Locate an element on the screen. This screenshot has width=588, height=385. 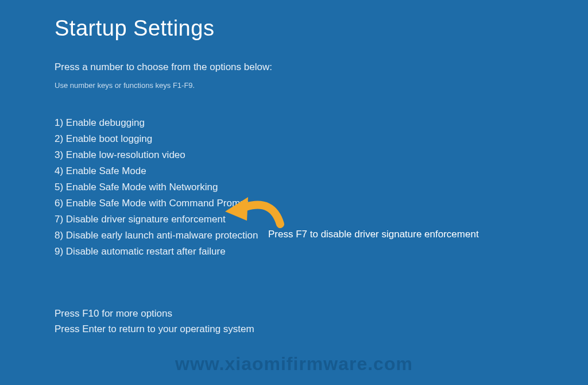
arrow-icon is located at coordinates (256, 210).